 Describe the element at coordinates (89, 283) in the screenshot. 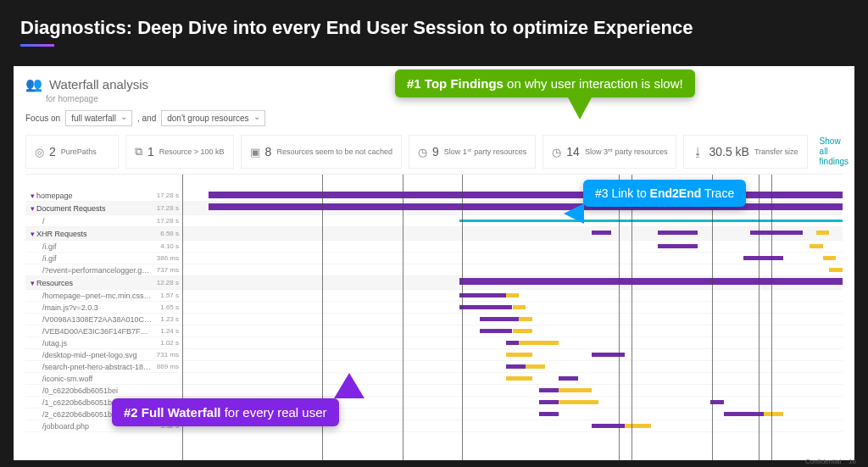

I see `row-name: ▾Resources` at that location.